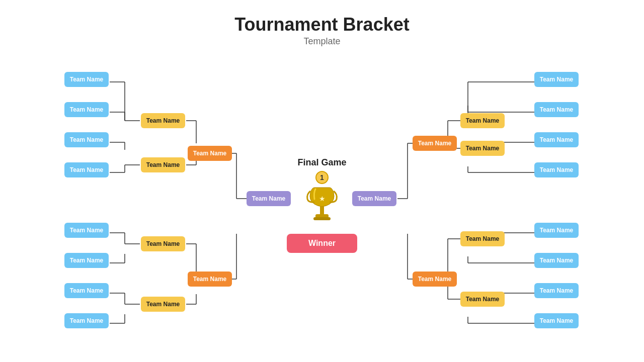  What do you see at coordinates (87, 230) in the screenshot?
I see `team-box-l5r1: Team Name` at bounding box center [87, 230].